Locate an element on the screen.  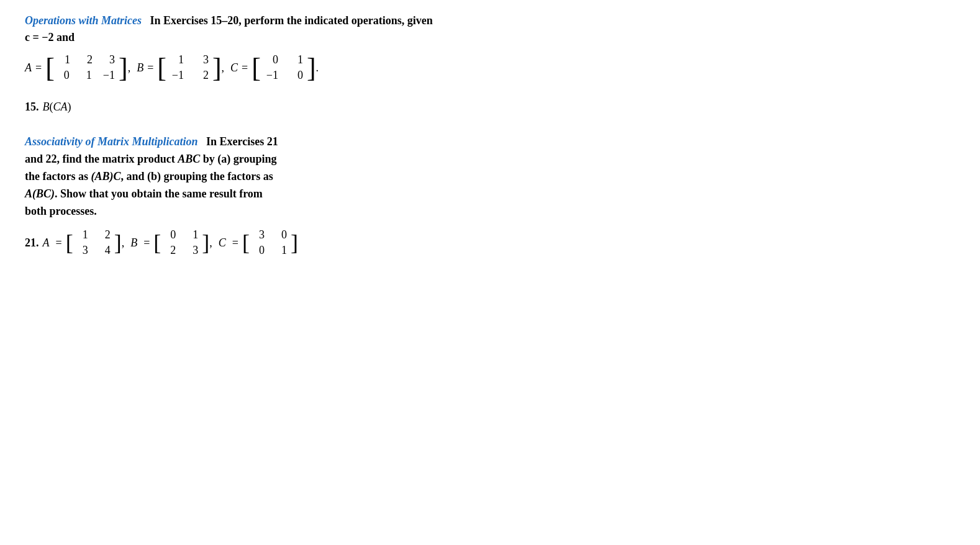
section2-block: Associativity of Matrix Multiplication I… is located at coordinates (217, 176).